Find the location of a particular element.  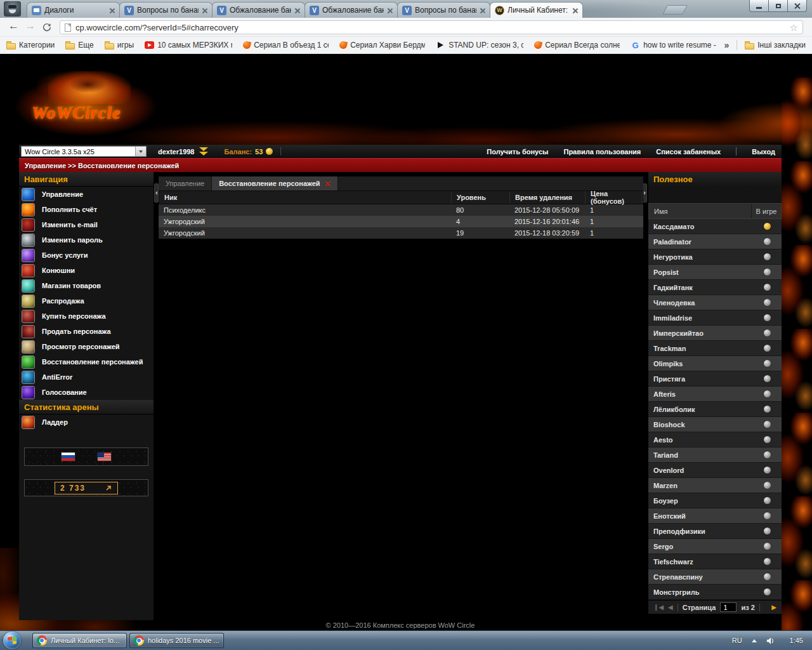

server-select: Wow Circle 3.3.5a x25 is located at coordinates (84, 151).